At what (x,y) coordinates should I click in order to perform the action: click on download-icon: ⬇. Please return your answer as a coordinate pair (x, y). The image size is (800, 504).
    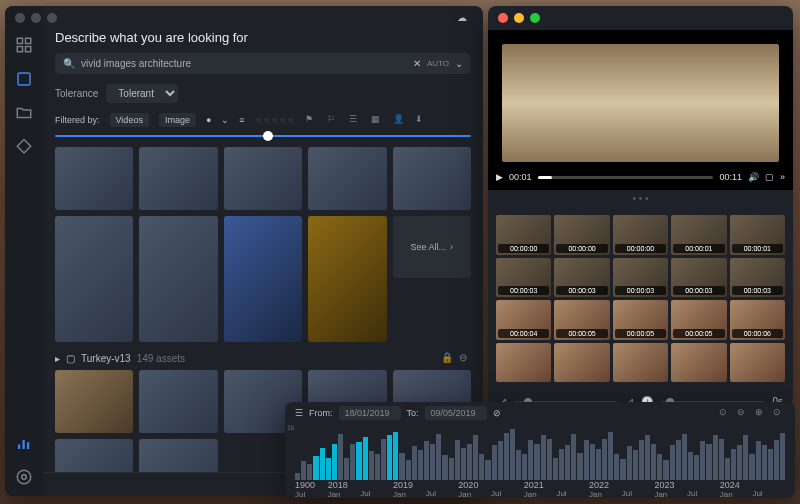
    Looking at the image, I should click on (421, 120).